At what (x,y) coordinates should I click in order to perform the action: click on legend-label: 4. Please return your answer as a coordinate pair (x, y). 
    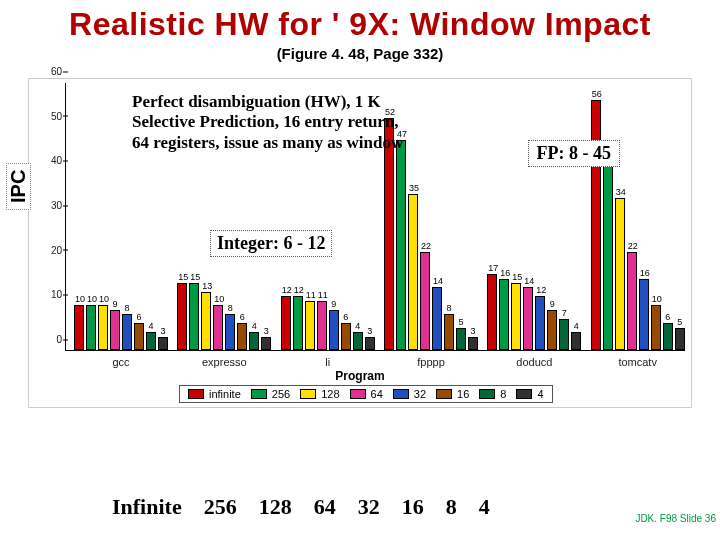
    Looking at the image, I should click on (540, 394).